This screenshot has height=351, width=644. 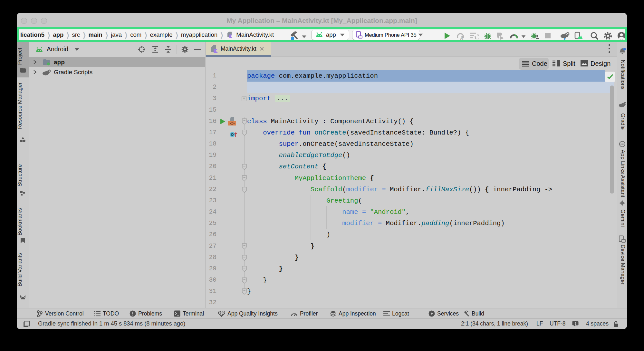 What do you see at coordinates (462, 38) in the screenshot?
I see `svg-text: A` at bounding box center [462, 38].